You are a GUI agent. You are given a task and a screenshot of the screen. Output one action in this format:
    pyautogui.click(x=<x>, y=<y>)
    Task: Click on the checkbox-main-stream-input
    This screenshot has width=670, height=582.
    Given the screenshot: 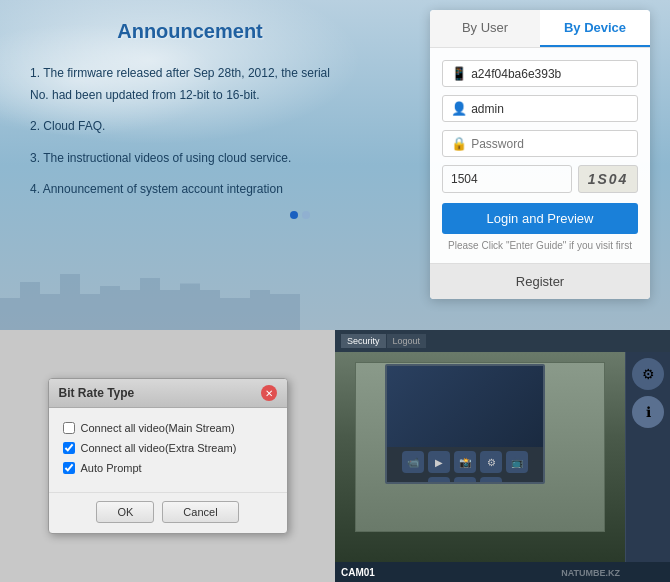 What is the action you would take?
    pyautogui.click(x=69, y=428)
    